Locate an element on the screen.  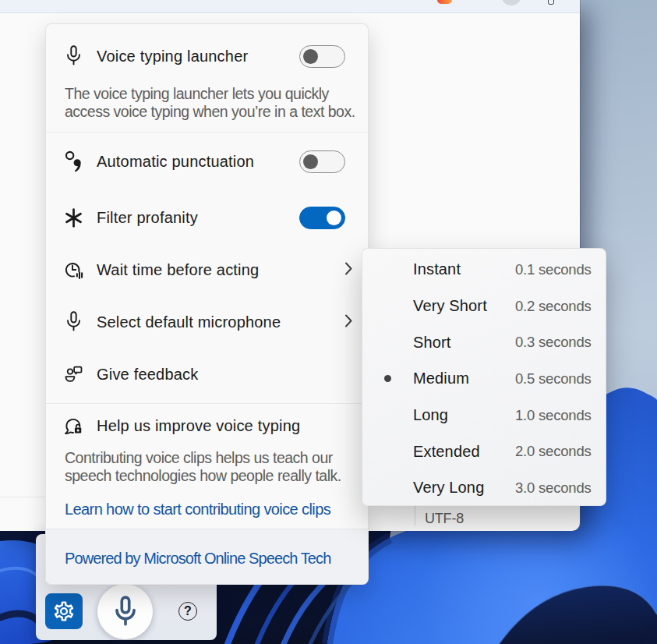
row-wait-time: Wait time before acting is located at coordinates (207, 271).